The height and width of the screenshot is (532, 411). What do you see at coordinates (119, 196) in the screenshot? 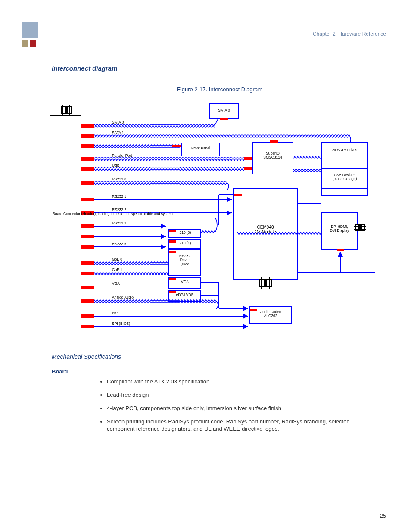
I see `lbl-rs1: RS232 1` at bounding box center [119, 196].